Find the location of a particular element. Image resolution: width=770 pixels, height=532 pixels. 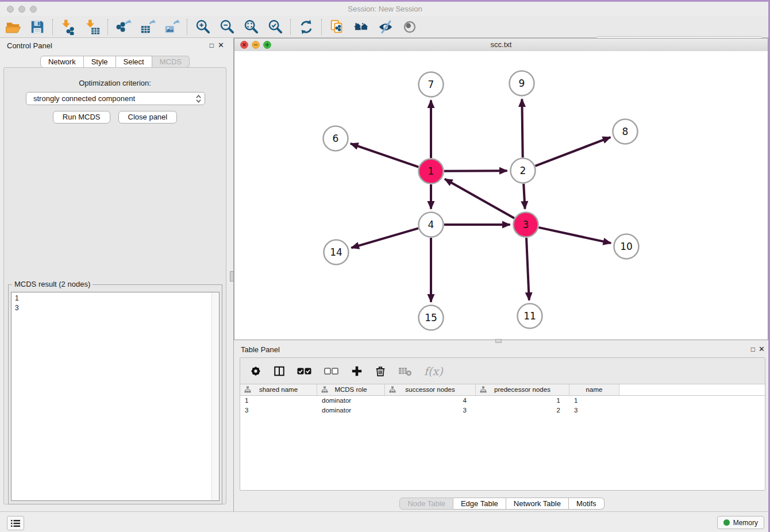

refresh-icon is located at coordinates (306, 27).